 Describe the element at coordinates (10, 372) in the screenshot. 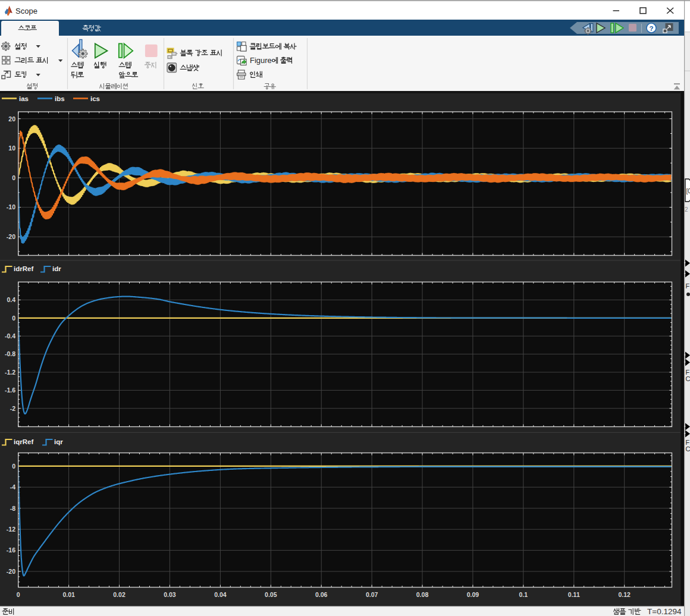

I see `svg-text: -1.2` at that location.